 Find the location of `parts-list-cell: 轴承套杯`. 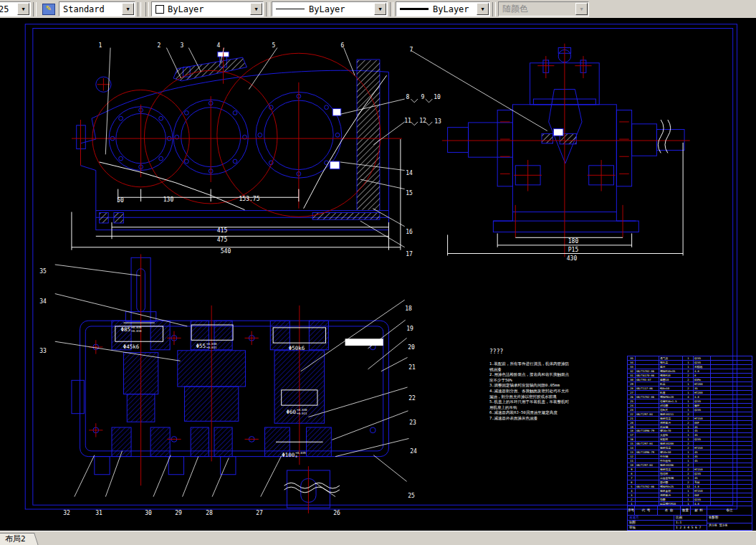

parts-list-cell: 轴承套杯 is located at coordinates (671, 490).